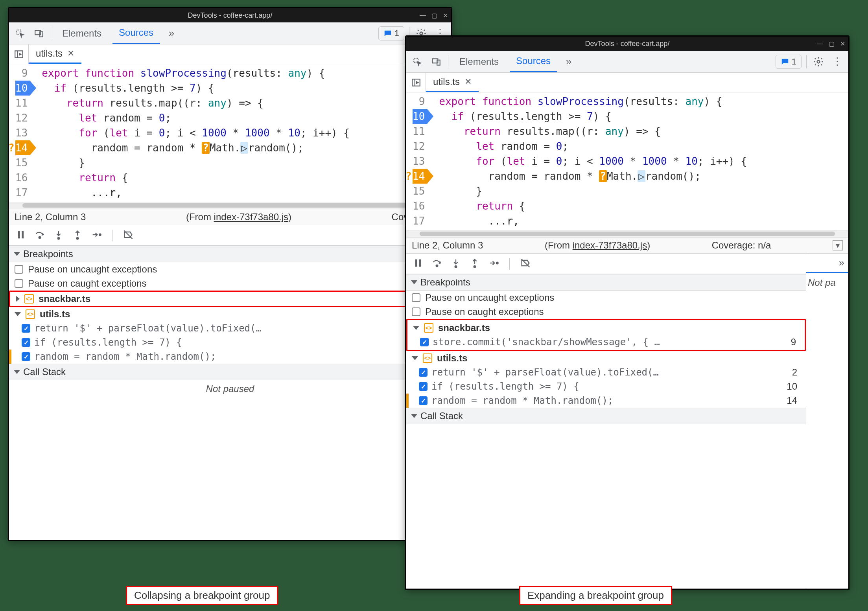 Image resolution: width=868 pixels, height=611 pixels. Describe the element at coordinates (818, 62) in the screenshot. I see `gear-icon` at that location.